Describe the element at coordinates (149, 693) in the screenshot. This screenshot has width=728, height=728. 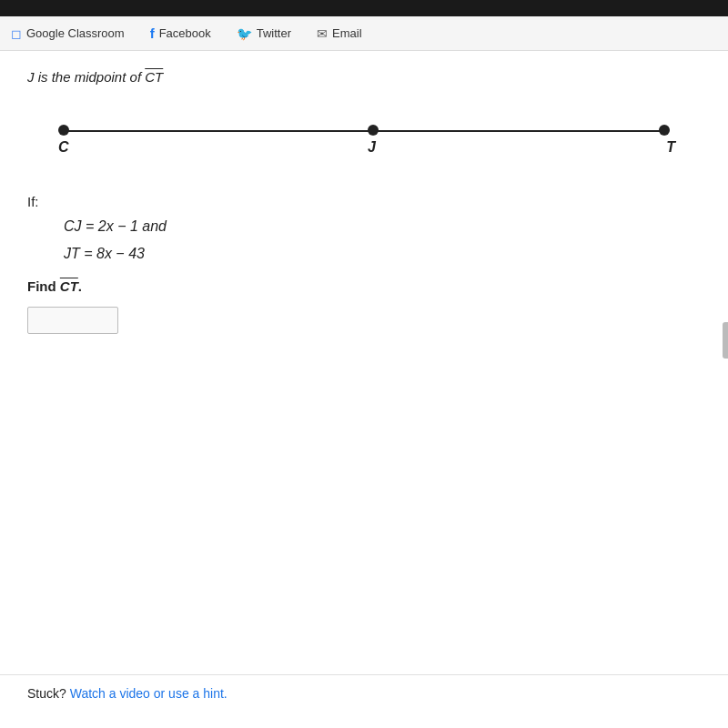
I see `hint-link: Watch a video or use a hint.` at that location.